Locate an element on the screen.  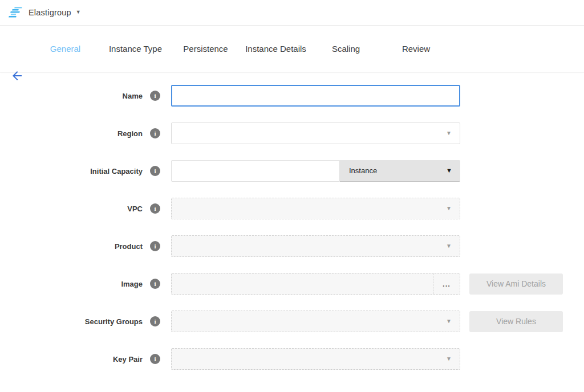
name-info-icon: i is located at coordinates (155, 96).